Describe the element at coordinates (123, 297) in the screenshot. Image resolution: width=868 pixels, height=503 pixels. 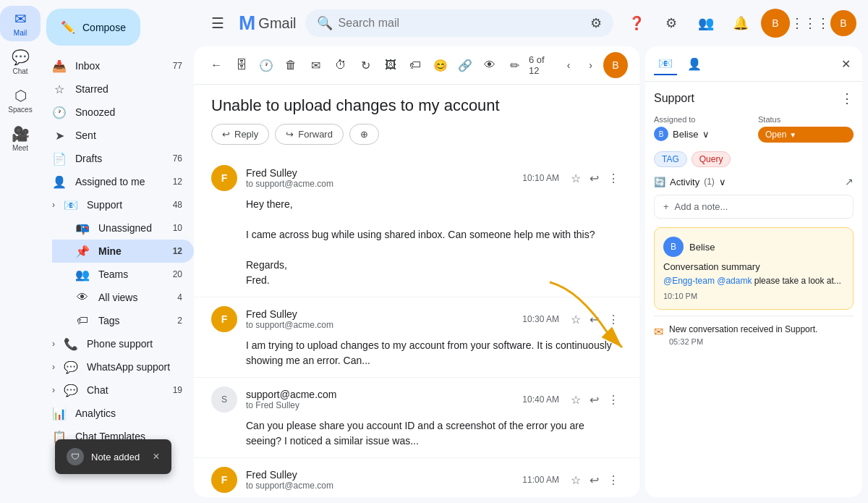
I see `sidebar-item-all-views: 👁 All views 4` at that location.